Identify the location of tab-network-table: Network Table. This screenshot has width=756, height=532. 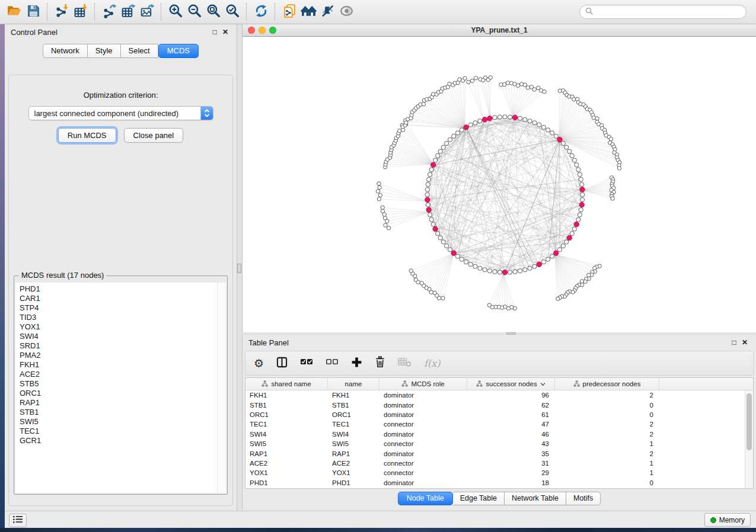
(535, 499).